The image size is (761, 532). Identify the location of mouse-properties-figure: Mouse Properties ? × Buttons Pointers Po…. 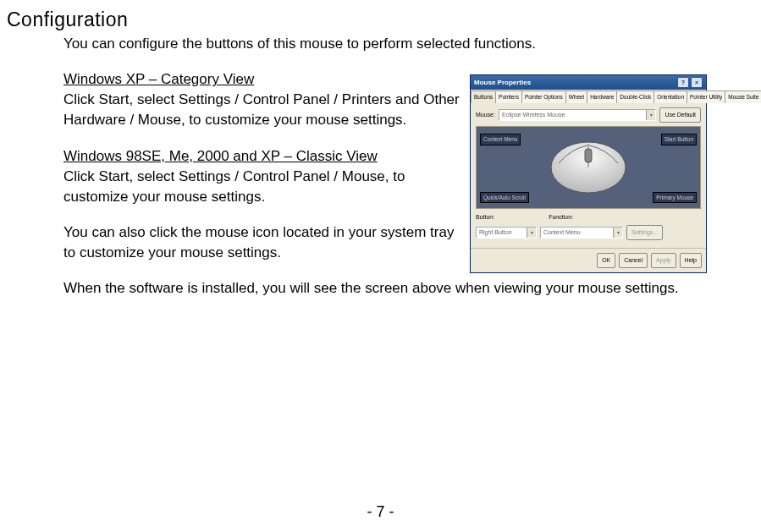
(588, 169).